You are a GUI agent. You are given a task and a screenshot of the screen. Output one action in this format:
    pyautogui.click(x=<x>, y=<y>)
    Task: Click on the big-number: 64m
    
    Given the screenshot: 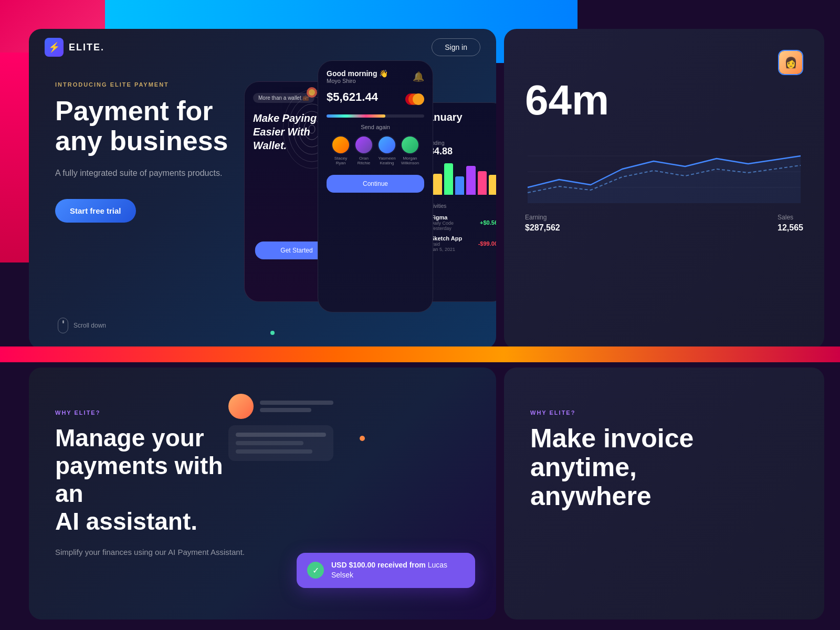 What is the action you would take?
    pyautogui.click(x=664, y=100)
    